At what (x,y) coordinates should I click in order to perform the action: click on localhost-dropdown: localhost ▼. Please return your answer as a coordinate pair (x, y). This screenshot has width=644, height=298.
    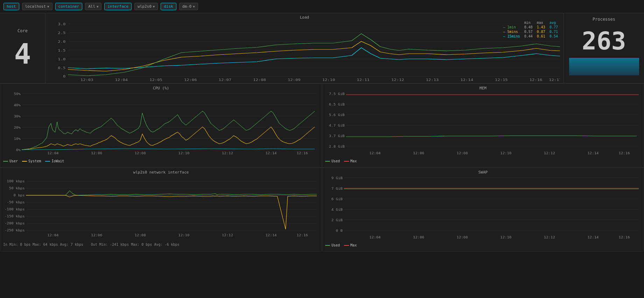
    Looking at the image, I should click on (37, 6).